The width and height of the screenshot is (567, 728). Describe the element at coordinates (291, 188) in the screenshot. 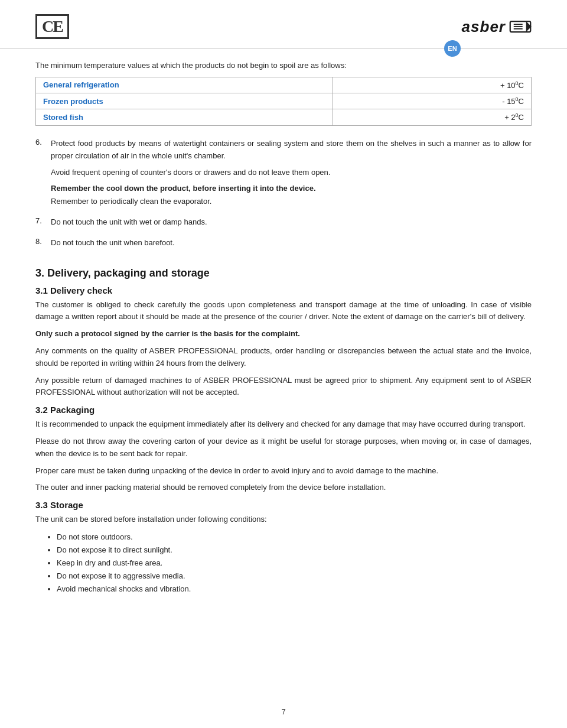

I see `point-6-bold: Remember the cool down the product, befo…` at that location.